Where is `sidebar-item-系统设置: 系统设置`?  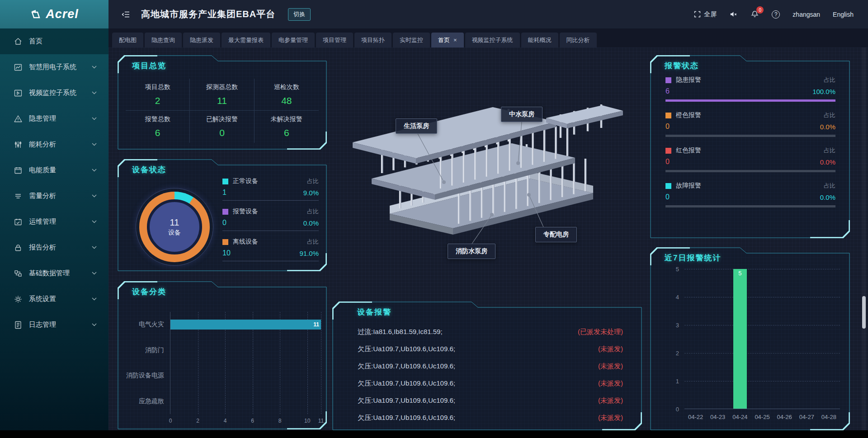 sidebar-item-系统设置: 系统设置 is located at coordinates (54, 299).